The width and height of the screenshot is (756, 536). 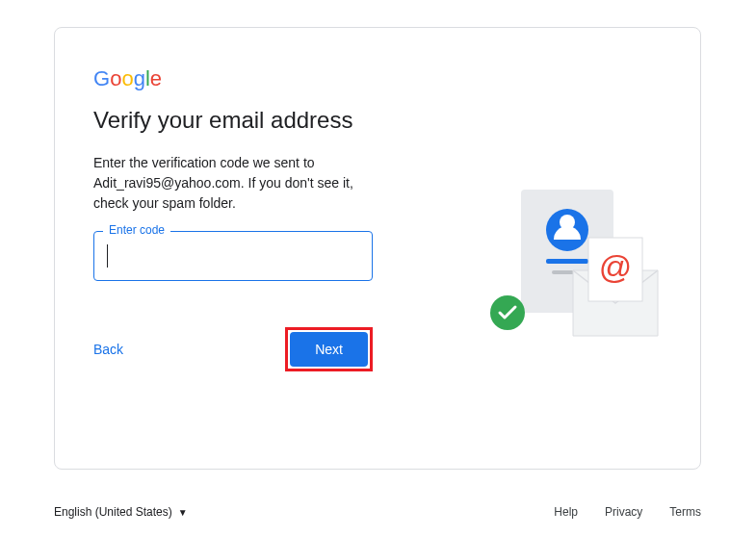 What do you see at coordinates (378, 512) in the screenshot?
I see `footer: English (United States) ▼ Help Privacy T…` at bounding box center [378, 512].